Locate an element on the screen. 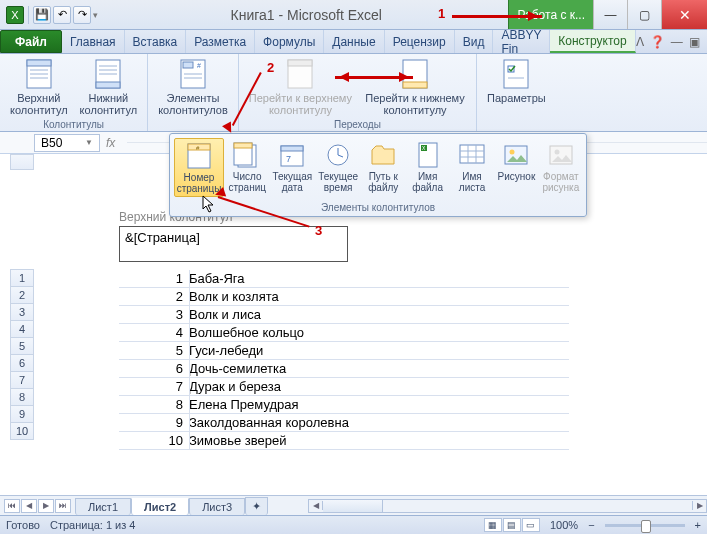  sheet-nav-prev: ◀ is located at coordinates (29, 506).